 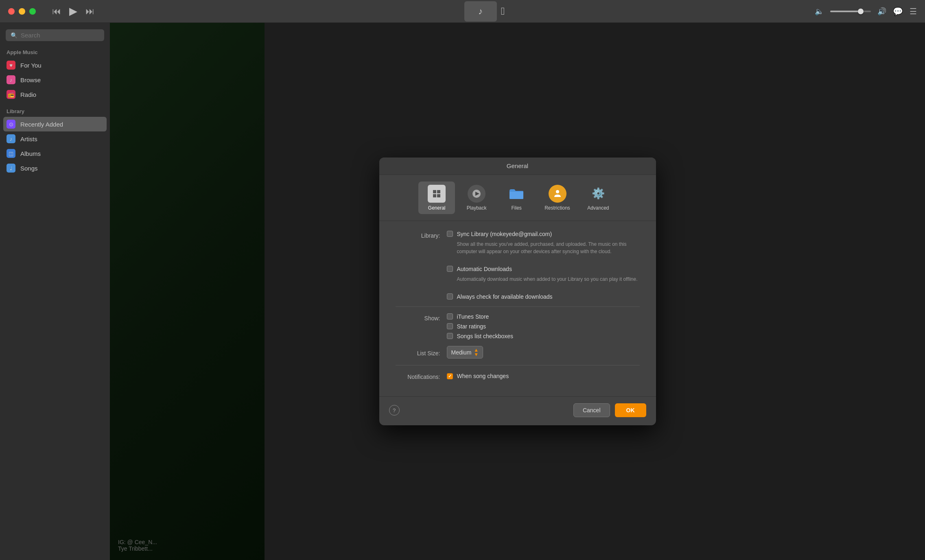 I want to click on songs-checkboxes-checkbox, so click(x=450, y=336).